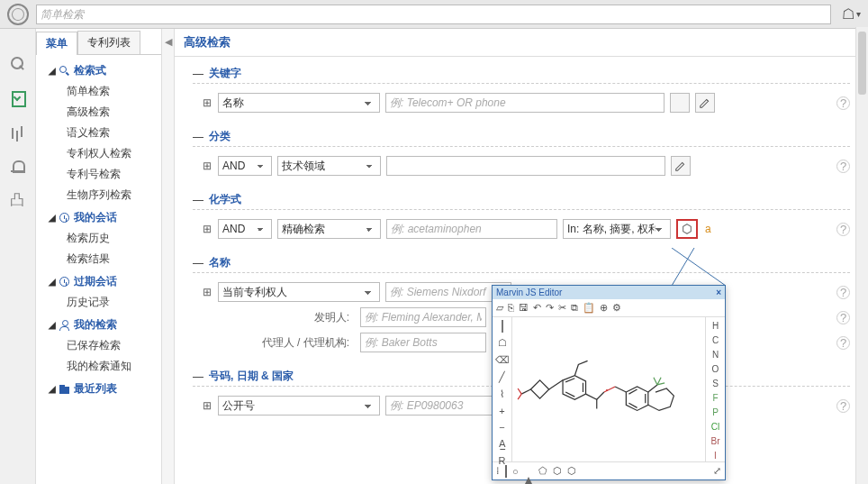 This screenshot has width=868, height=484. What do you see at coordinates (502, 377) in the screenshot?
I see `bond-tool: ╱` at bounding box center [502, 377].